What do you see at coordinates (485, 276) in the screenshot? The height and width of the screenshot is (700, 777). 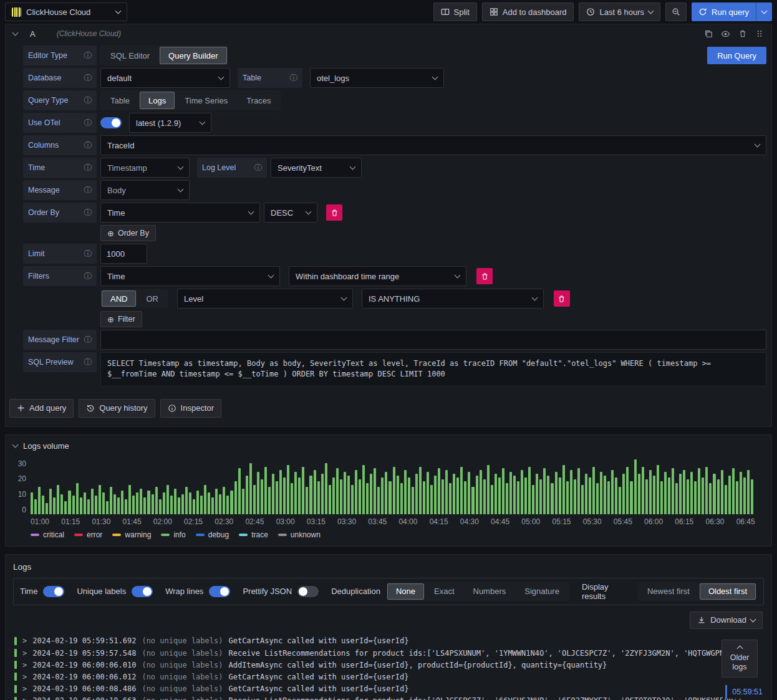 I see `remove-filter-button` at bounding box center [485, 276].